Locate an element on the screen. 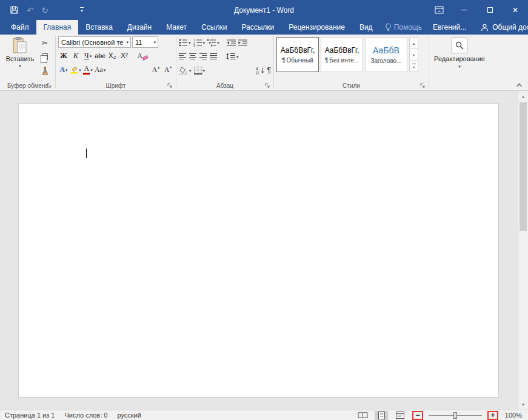  font-dialog-launcher is located at coordinates (170, 85).